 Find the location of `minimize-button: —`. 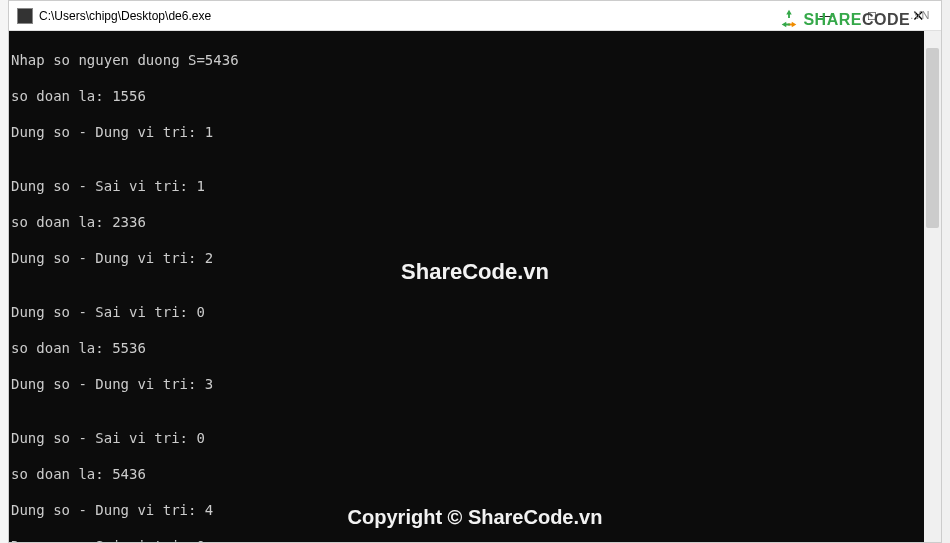

minimize-button: — is located at coordinates (826, 16).